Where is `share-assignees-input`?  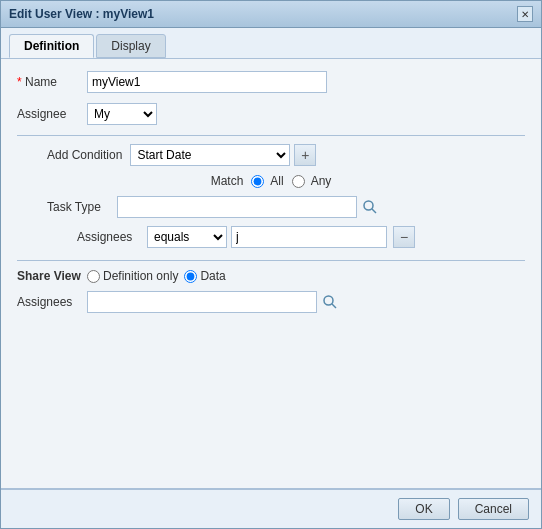 share-assignees-input is located at coordinates (202, 302).